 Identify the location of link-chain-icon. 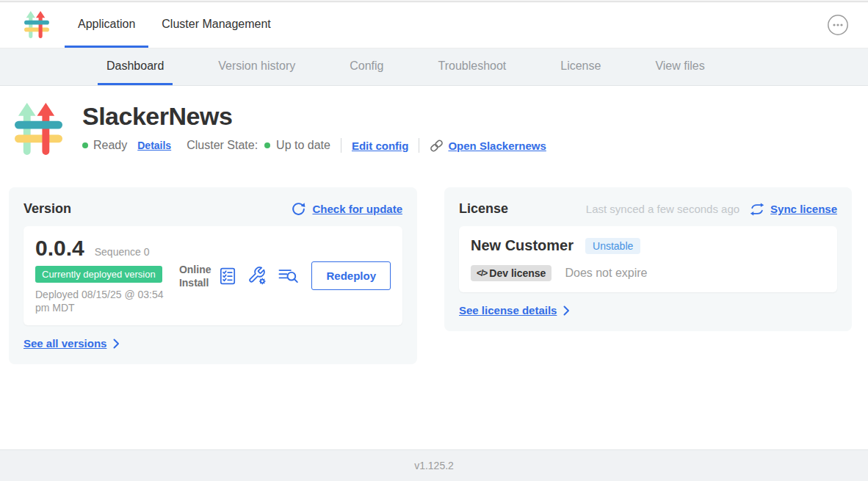
(436, 145).